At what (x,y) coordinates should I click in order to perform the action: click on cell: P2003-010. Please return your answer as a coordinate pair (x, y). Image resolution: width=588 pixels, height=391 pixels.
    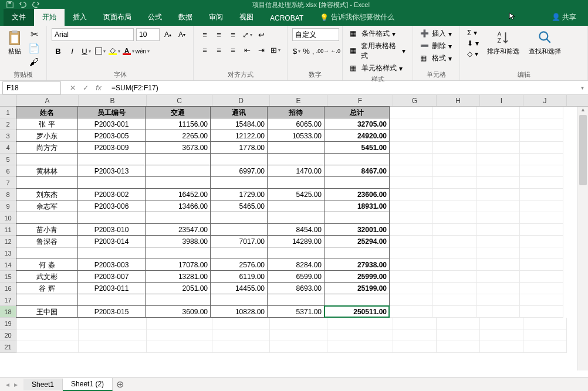
    Looking at the image, I should click on (111, 230).